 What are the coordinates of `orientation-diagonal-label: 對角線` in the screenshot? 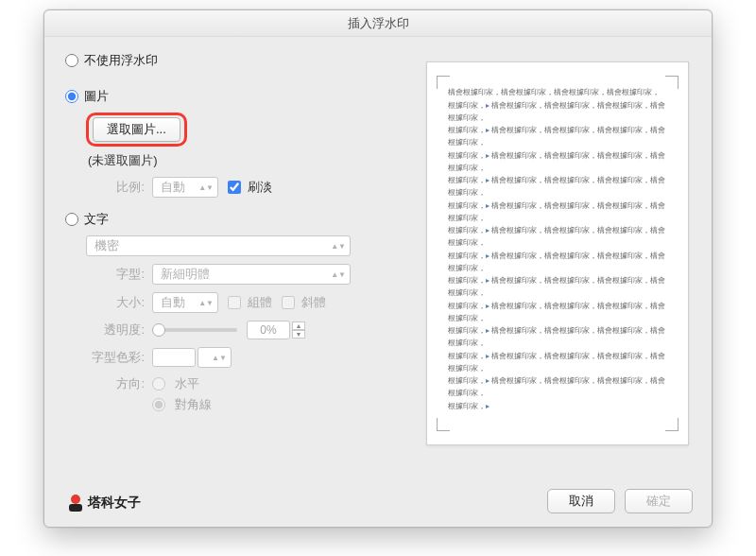 It's located at (193, 405).